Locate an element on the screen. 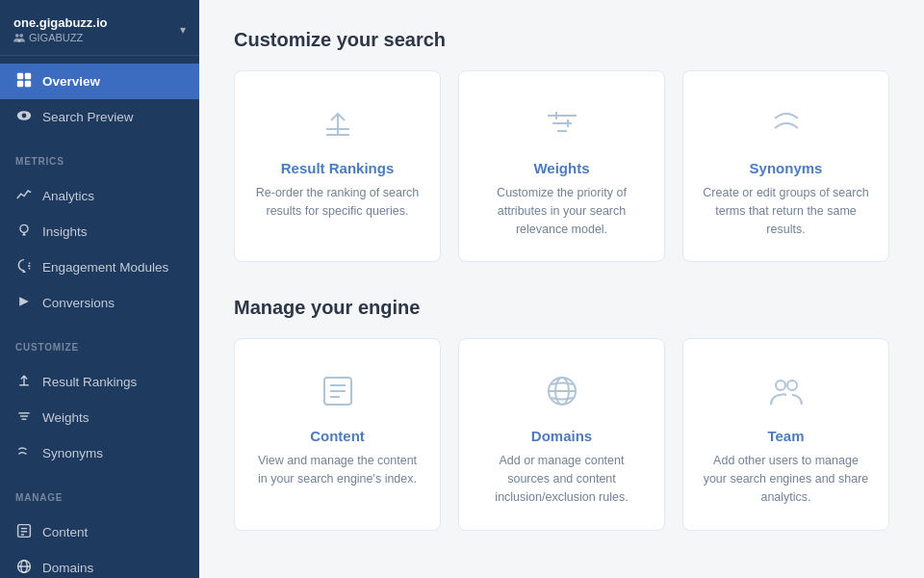 This screenshot has height=578, width=924. sidebar-item-conversions: Conversions is located at coordinates (100, 302).